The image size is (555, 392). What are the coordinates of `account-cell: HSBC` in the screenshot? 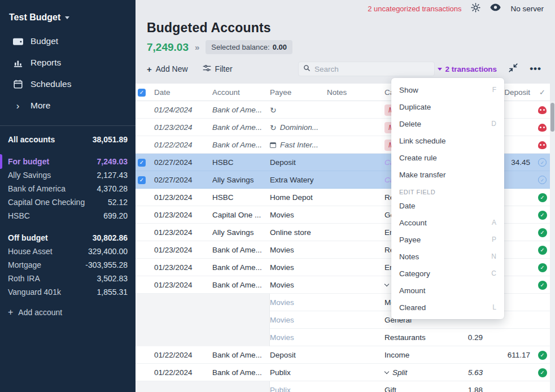 It's located at (241, 163).